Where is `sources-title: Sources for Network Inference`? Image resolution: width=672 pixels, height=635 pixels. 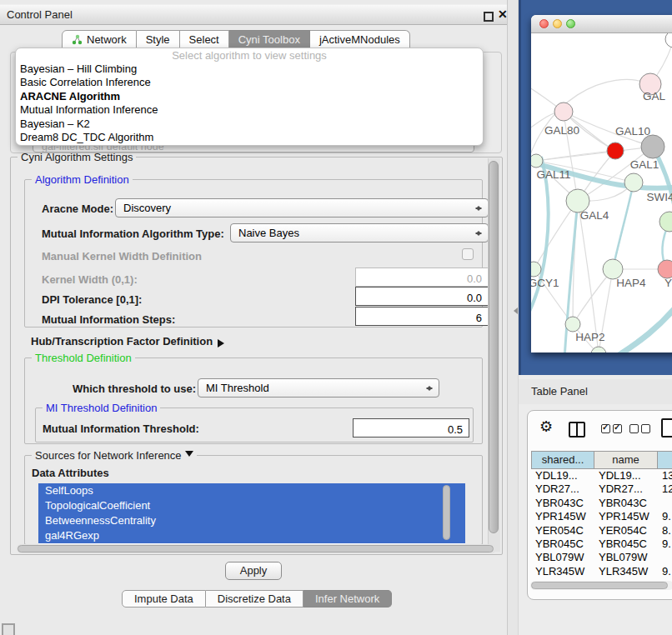
sources-title: Sources for Network Inference is located at coordinates (114, 455).